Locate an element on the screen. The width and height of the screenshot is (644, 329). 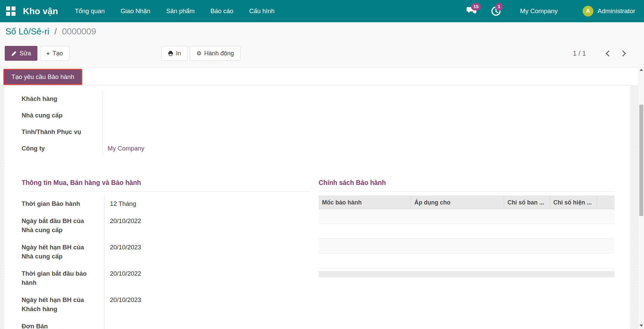
column-header-initial-index: Chỉ số ban ... is located at coordinates (527, 202).